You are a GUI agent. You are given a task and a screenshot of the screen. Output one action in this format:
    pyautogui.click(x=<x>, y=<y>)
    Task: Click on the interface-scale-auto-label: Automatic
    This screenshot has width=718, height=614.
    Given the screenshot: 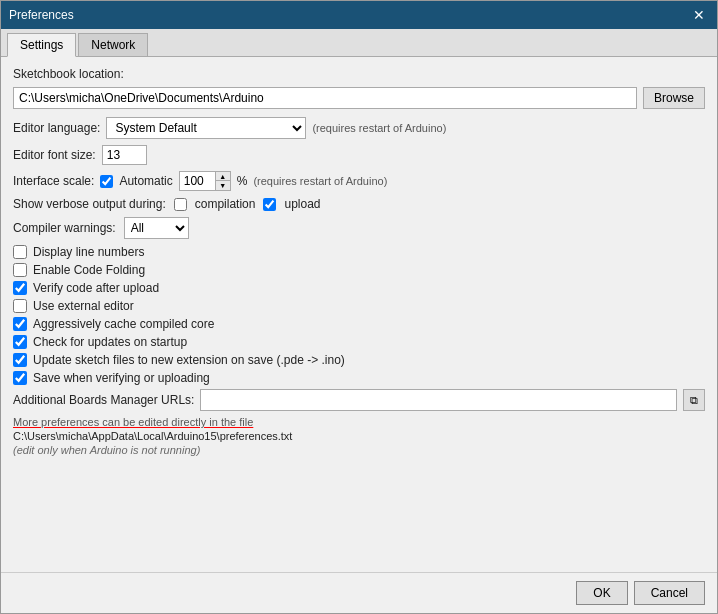 What is the action you would take?
    pyautogui.click(x=146, y=181)
    